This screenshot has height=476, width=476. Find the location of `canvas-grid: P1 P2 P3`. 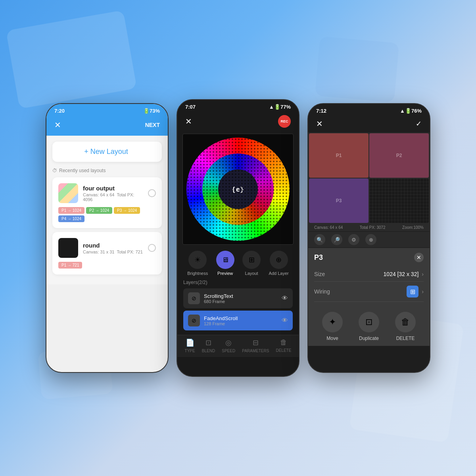

canvas-grid: P1 P2 P3 is located at coordinates (369, 178).